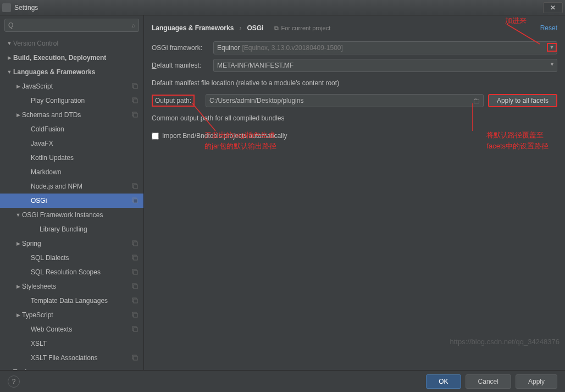  I want to click on import-bnd-checkbox, so click(155, 136).